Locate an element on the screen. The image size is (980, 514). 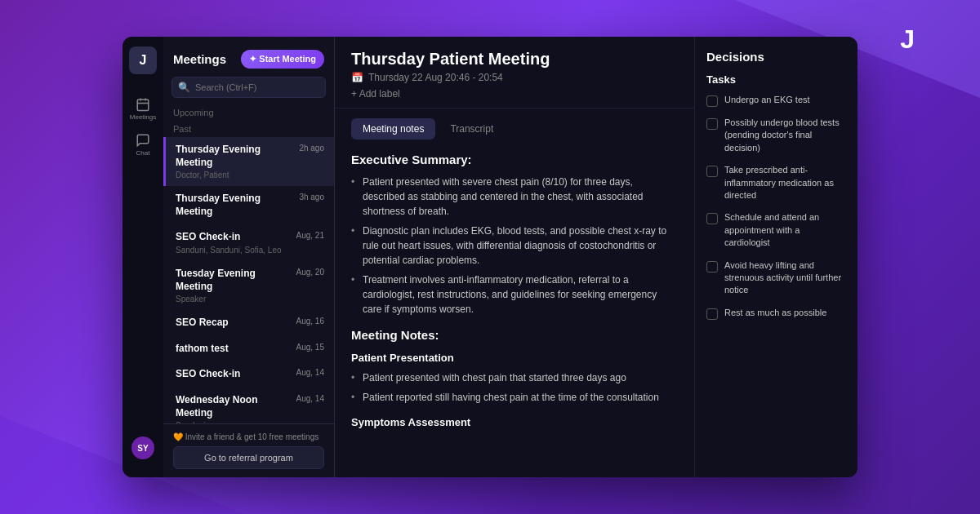
meeting-item-participants: Doctor, Patient is located at coordinates (250, 175).